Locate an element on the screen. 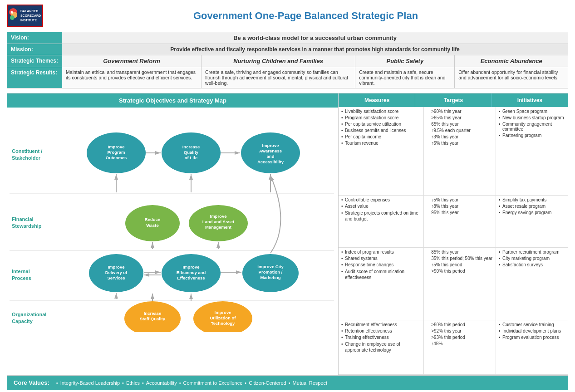 This screenshot has height=392, width=575. core-value-4: Commitment to Excellence is located at coordinates (213, 383).